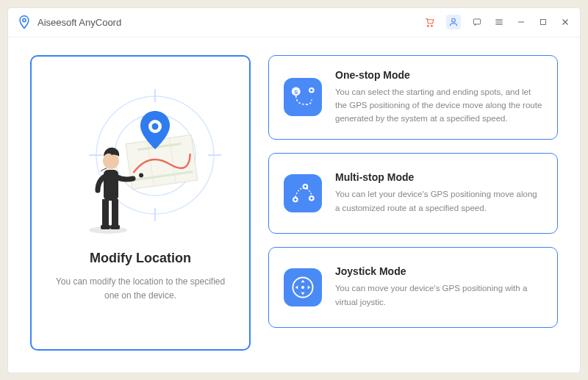 Image resolution: width=588 pixels, height=380 pixels. Describe the element at coordinates (79, 22) in the screenshot. I see `app-title: Aiseesoft AnyCoord` at that location.